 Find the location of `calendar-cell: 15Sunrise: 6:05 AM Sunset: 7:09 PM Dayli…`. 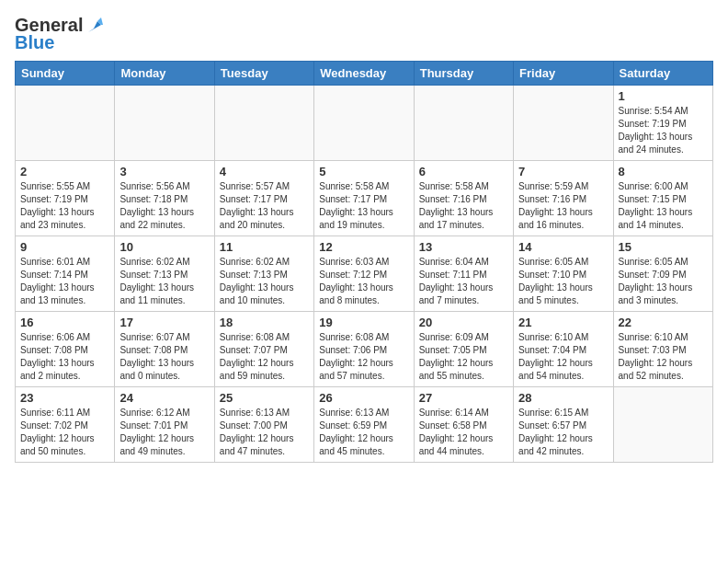

calendar-cell: 15Sunrise: 6:05 AM Sunset: 7:09 PM Dayli… is located at coordinates (663, 274).